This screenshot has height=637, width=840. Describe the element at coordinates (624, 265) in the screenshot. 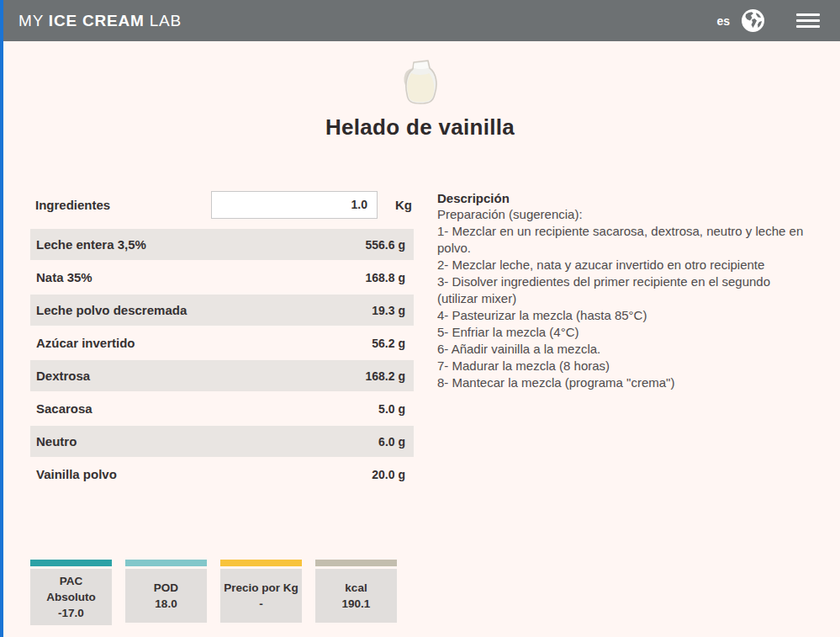

I see `description-line: 2- Mezclar leche, nata y azucar invertid…` at that location.